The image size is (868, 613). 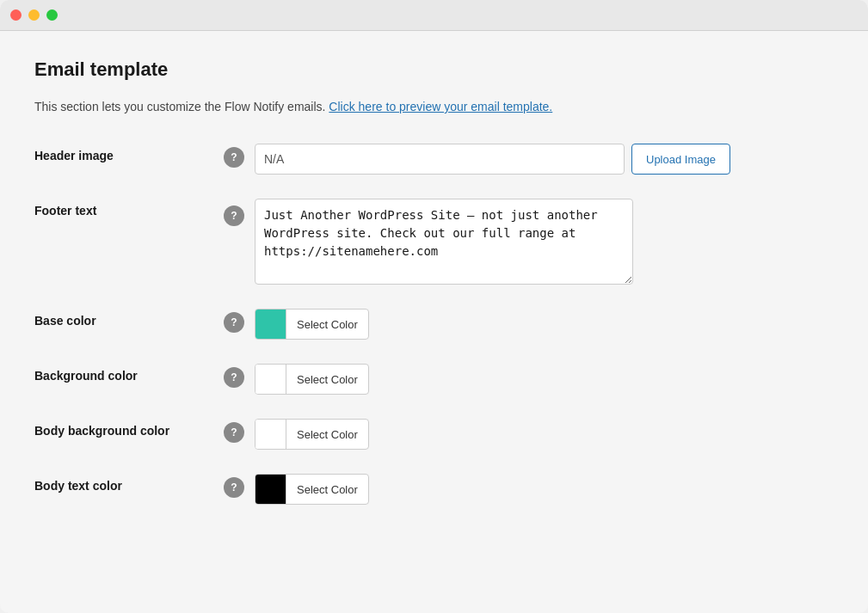 I want to click on background-color-button-label: Select Color, so click(x=327, y=380).